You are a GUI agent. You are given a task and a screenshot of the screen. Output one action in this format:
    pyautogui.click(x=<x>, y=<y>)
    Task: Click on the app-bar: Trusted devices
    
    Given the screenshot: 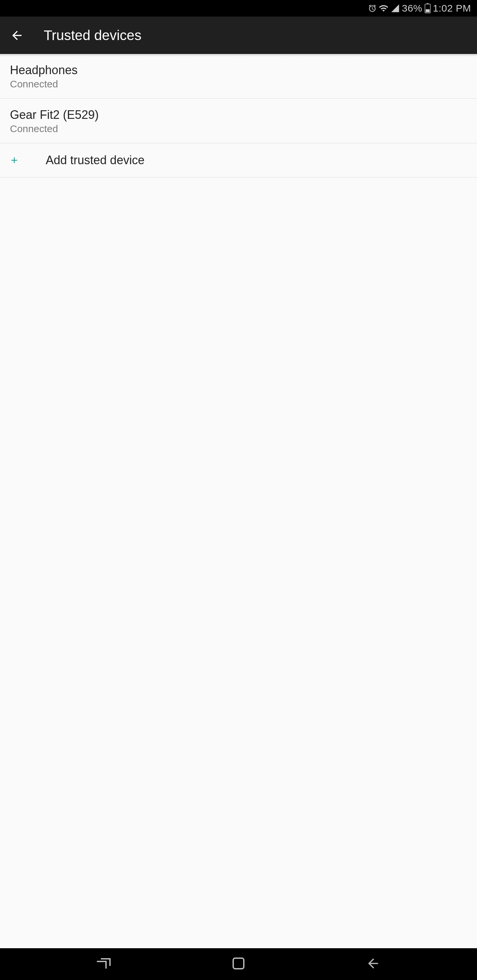 What is the action you would take?
    pyautogui.click(x=238, y=35)
    